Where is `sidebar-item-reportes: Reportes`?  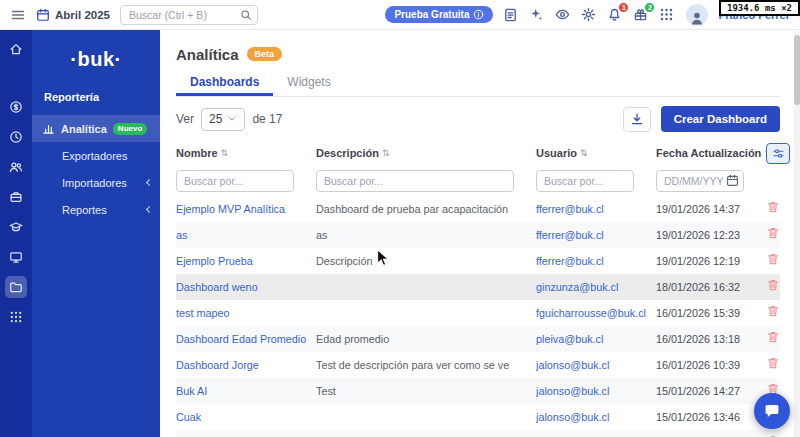 sidebar-item-reportes: Reportes is located at coordinates (96, 210).